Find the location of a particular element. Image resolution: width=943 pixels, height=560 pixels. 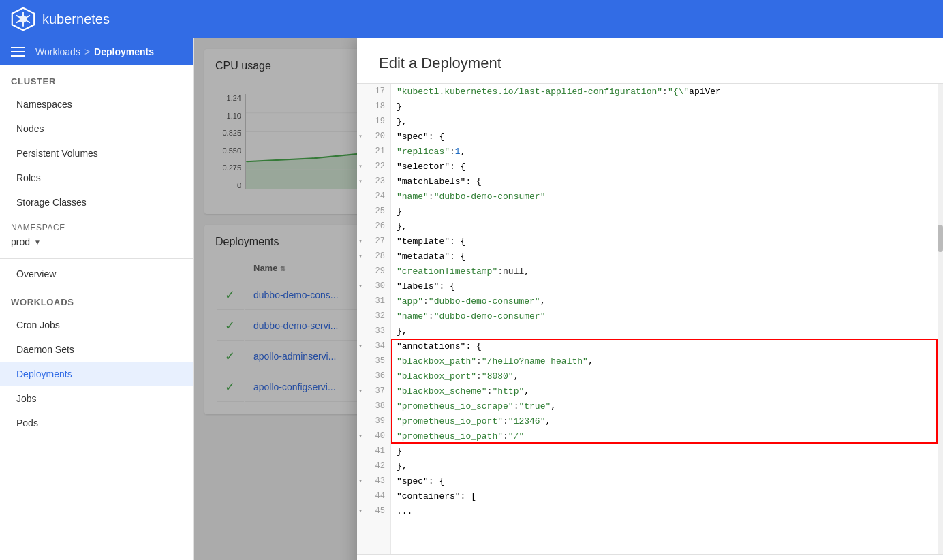

code-line-40: "prometheus_io_path": "/" is located at coordinates (667, 436).